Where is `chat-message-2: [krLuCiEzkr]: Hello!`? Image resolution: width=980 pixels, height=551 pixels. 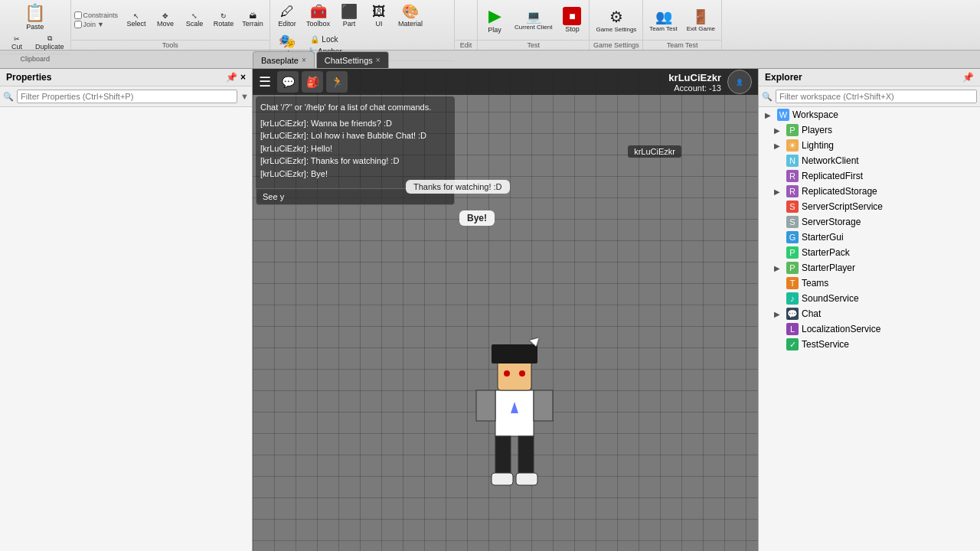 chat-message-2: [krLuCiEzkr]: Hello! is located at coordinates (355, 148).